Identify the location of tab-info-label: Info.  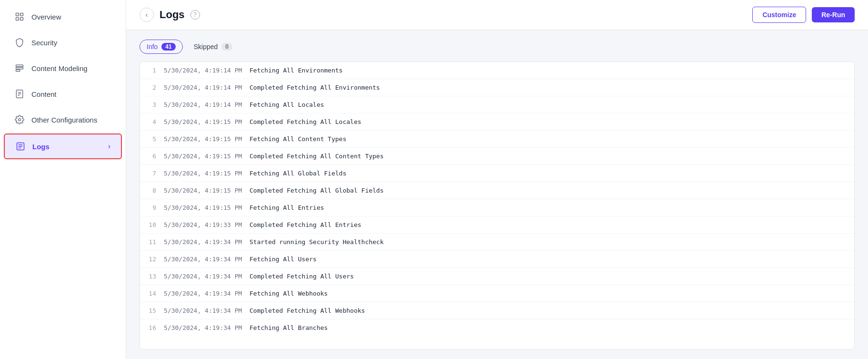
(152, 47).